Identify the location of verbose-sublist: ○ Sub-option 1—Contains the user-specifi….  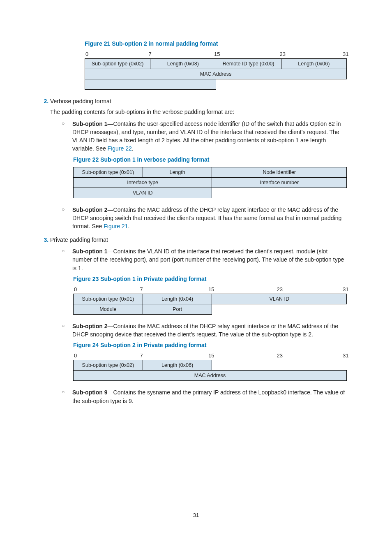
(204, 137).